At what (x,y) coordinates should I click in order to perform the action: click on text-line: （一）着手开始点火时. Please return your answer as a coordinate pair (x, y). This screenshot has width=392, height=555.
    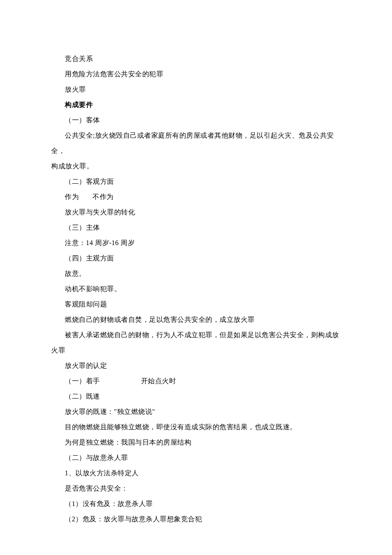
    Looking at the image, I should click on (196, 381).